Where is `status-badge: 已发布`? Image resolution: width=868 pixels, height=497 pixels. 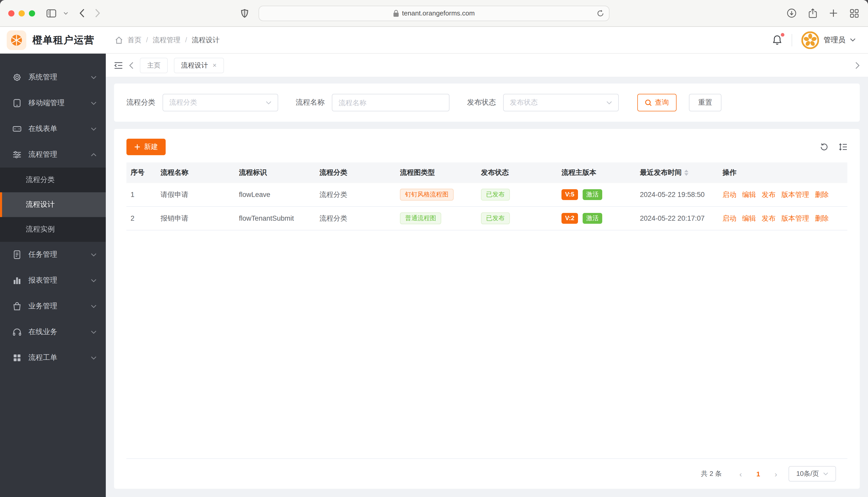 status-badge: 已发布 is located at coordinates (495, 195).